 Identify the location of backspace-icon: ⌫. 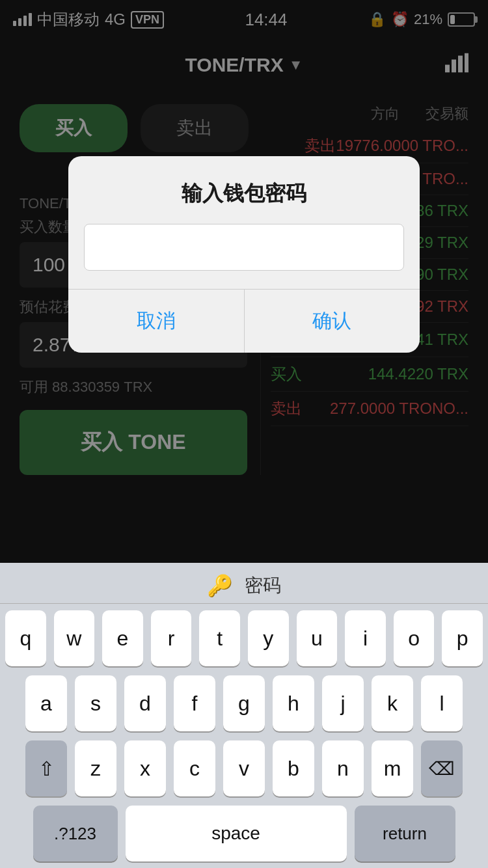
(442, 769).